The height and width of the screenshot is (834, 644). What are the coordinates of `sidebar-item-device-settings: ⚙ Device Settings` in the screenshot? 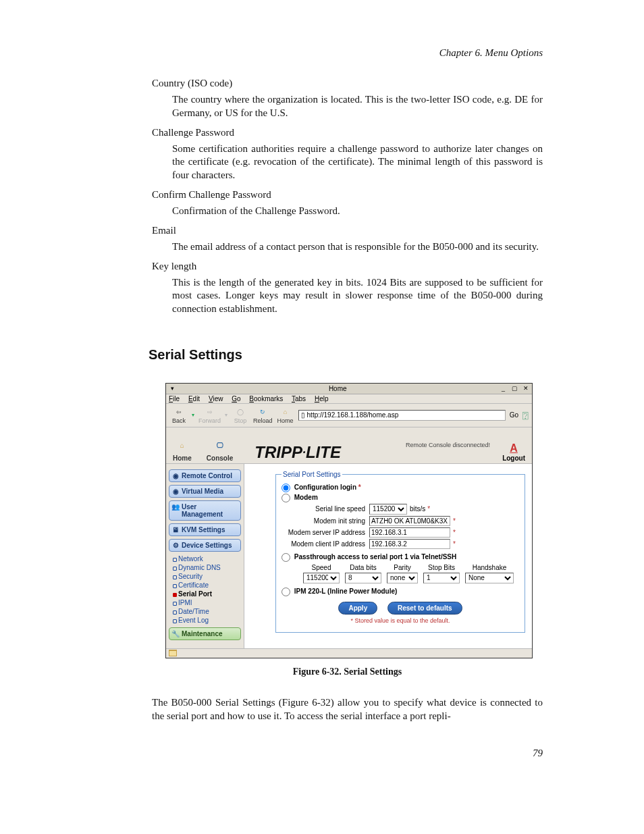 It's located at (205, 546).